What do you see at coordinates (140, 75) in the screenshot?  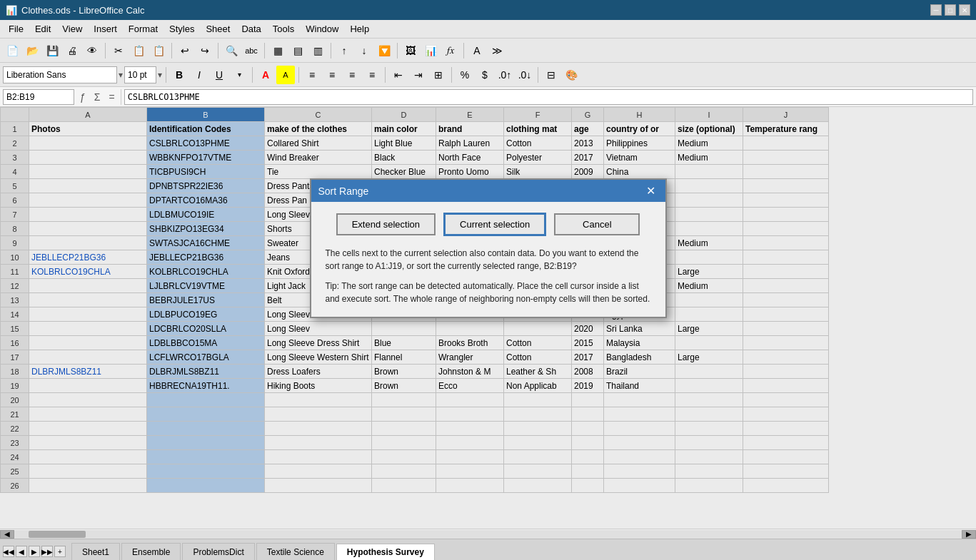 I see `font-size-input` at bounding box center [140, 75].